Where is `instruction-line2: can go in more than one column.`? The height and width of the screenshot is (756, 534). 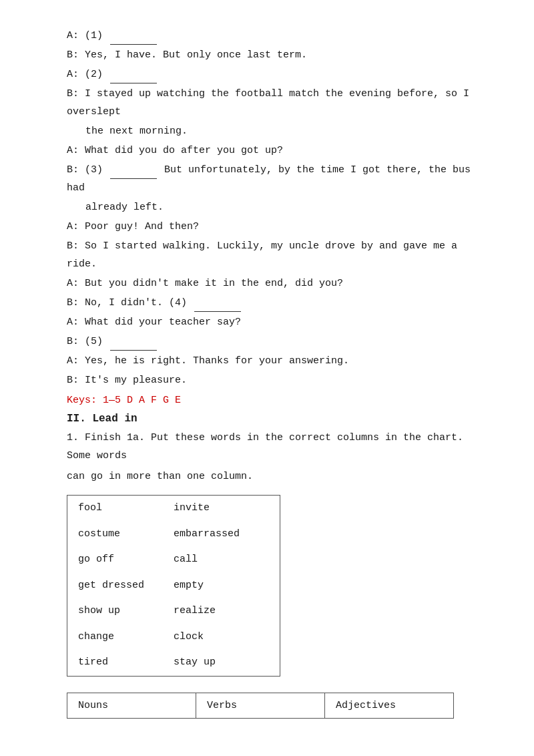 instruction-line2: can go in more than one column. is located at coordinates (274, 477).